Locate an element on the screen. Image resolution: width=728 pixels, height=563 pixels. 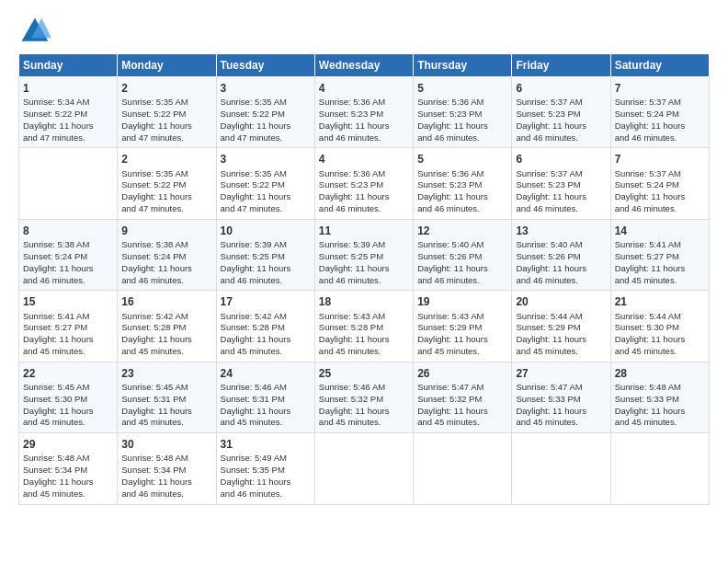
day-info: Sunset: 5:28 PM is located at coordinates (166, 327).